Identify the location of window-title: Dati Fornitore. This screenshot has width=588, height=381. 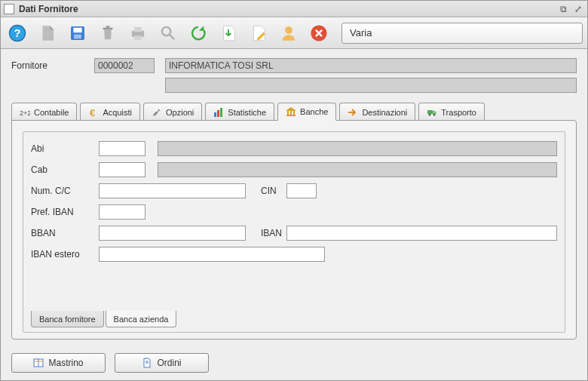
(288, 9).